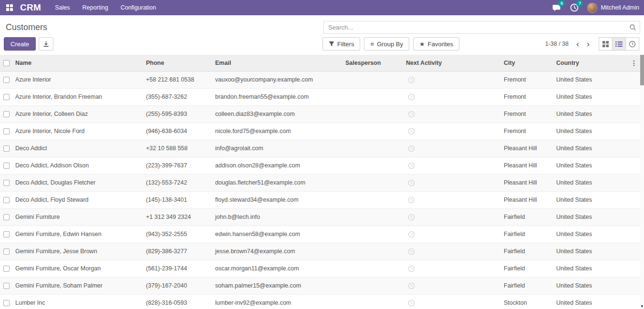  I want to click on pager-previous-button: ‹, so click(578, 44).